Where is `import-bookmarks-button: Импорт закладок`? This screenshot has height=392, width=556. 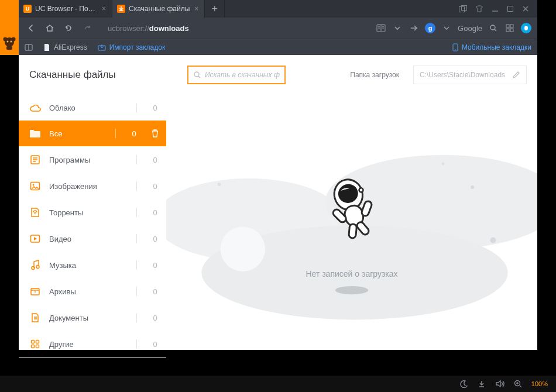 import-bookmarks-button: Импорт закладок is located at coordinates (131, 47).